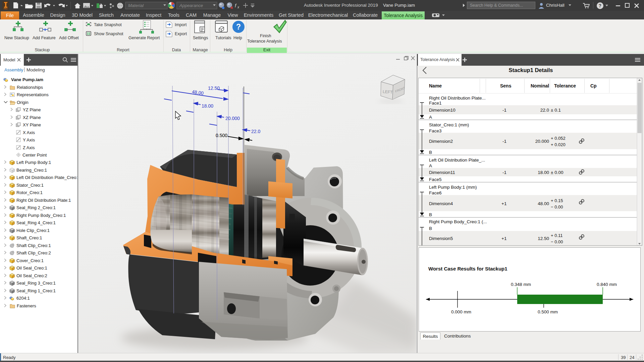  What do you see at coordinates (558, 145) in the screenshot?
I see `svg-text: + 0.020` at bounding box center [558, 145].